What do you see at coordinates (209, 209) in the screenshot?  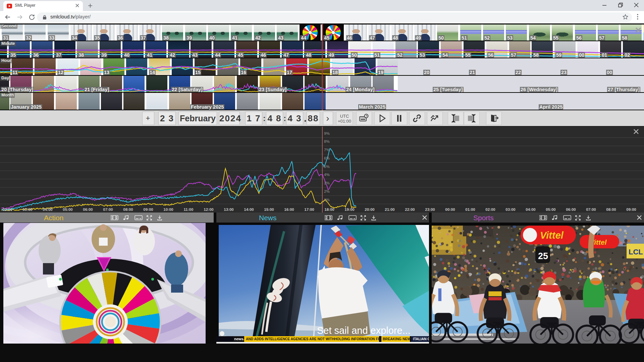 I see `svg-text: 12:00` at bounding box center [209, 209].